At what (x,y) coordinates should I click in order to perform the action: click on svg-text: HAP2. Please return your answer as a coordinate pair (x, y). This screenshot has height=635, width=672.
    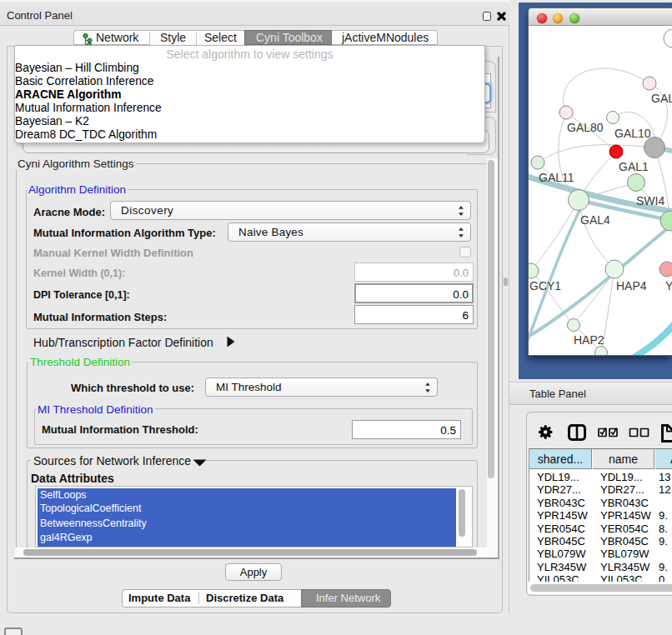
    Looking at the image, I should click on (589, 340).